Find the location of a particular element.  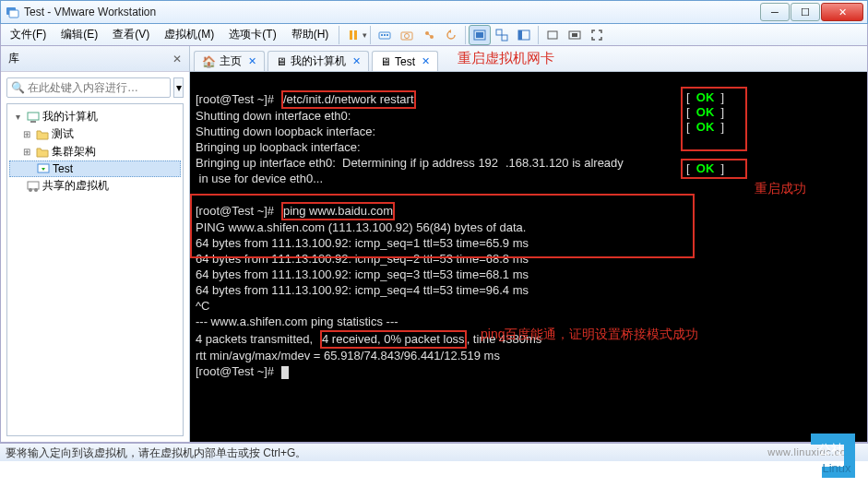

tree-label: 集群架构 is located at coordinates (74, 151).